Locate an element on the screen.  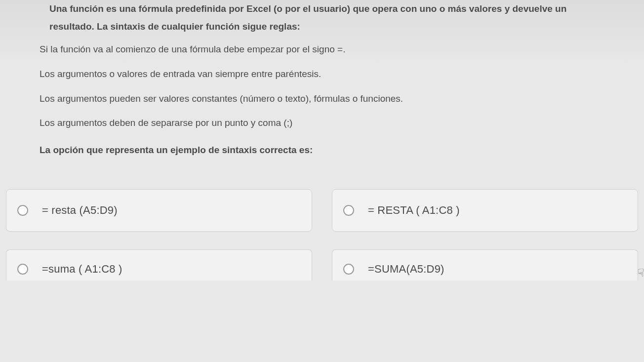
rule-3: Los argumentos pueden ser valores consta… is located at coordinates (322, 99).